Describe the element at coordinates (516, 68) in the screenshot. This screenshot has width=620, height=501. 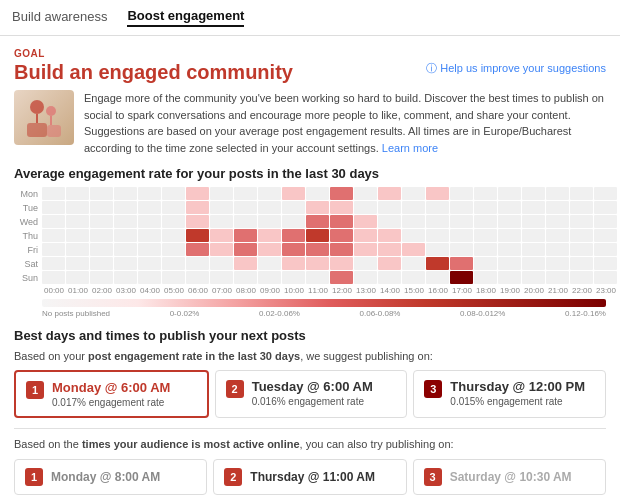
I see `help-link: Help us improve your suggestions` at that location.